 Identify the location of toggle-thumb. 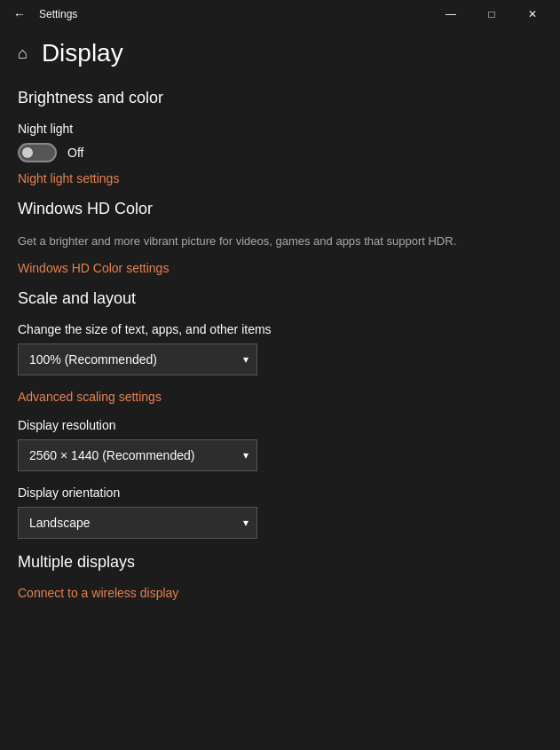
(28, 153).